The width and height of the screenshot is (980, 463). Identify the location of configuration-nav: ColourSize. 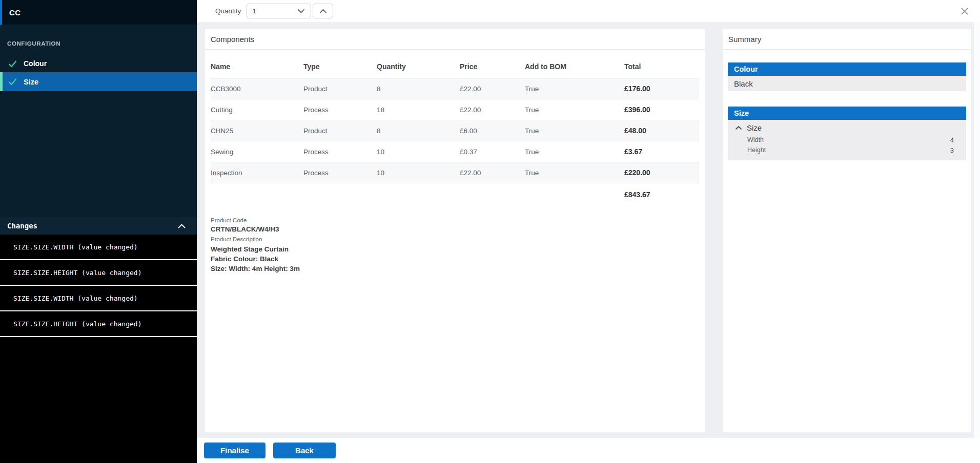
(98, 73).